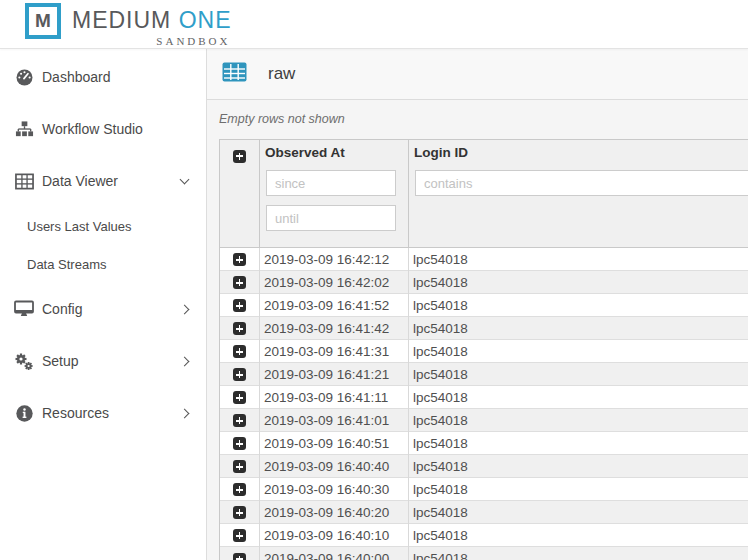 This screenshot has height=560, width=748. I want to click on chevron-down-icon, so click(185, 179).